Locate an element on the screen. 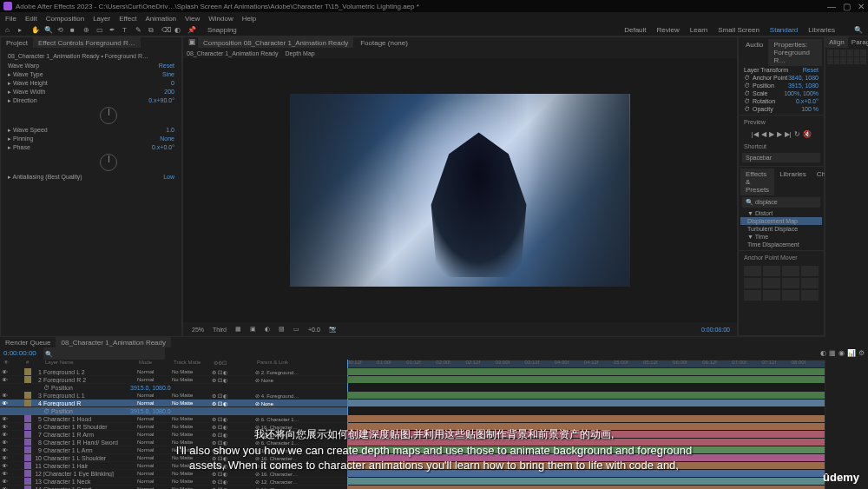 The height and width of the screenshot is (489, 868). layer-row: 👁4Foreground RNormalNo Matte⚙ ⚀ ◐⊘ None is located at coordinates (174, 403).